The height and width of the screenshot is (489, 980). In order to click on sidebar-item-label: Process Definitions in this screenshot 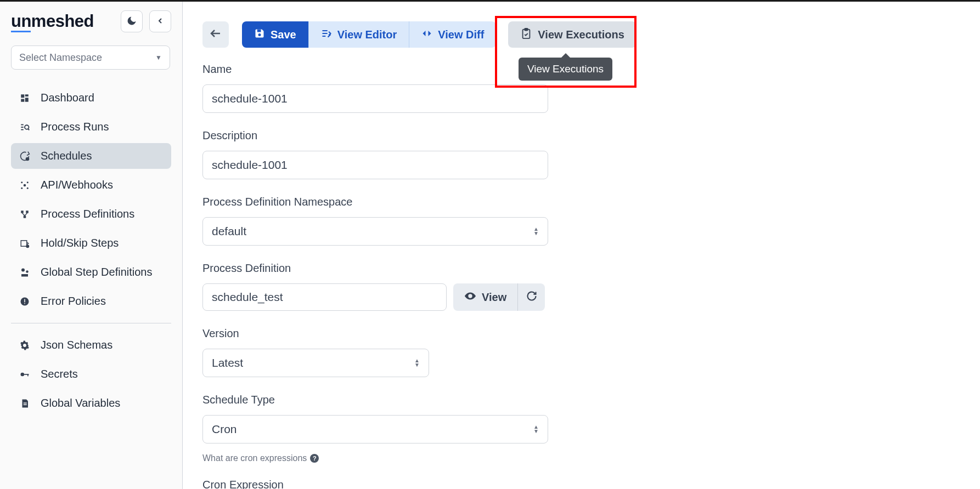, I will do `click(88, 214)`.